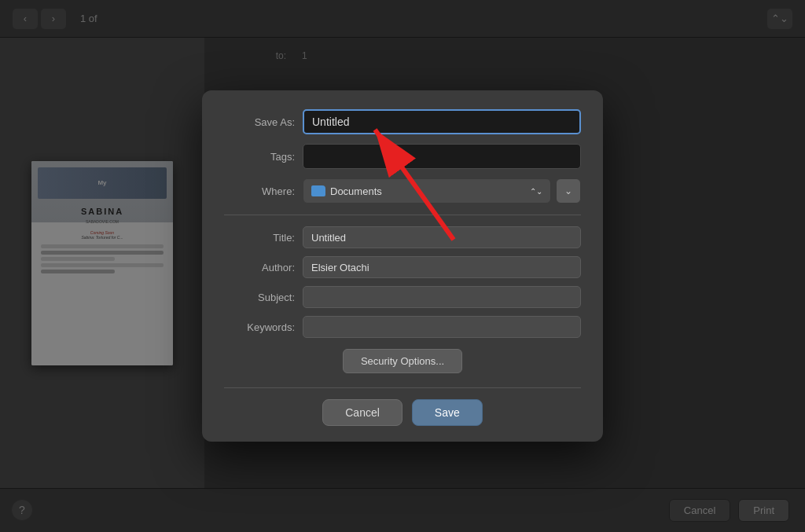 Image resolution: width=805 pixels, height=532 pixels. I want to click on save-as-row: Save As:, so click(402, 122).